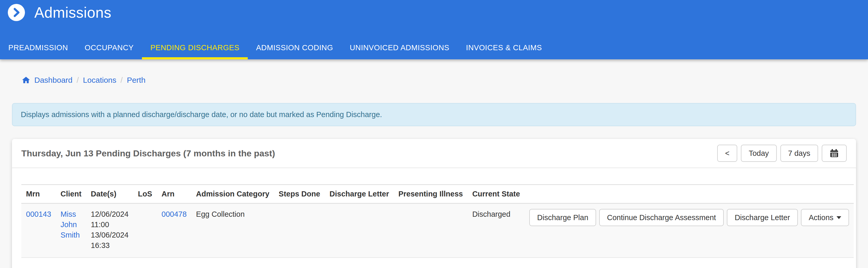 This screenshot has width=868, height=268. I want to click on admission-category-cell: Egg Collection, so click(232, 231).